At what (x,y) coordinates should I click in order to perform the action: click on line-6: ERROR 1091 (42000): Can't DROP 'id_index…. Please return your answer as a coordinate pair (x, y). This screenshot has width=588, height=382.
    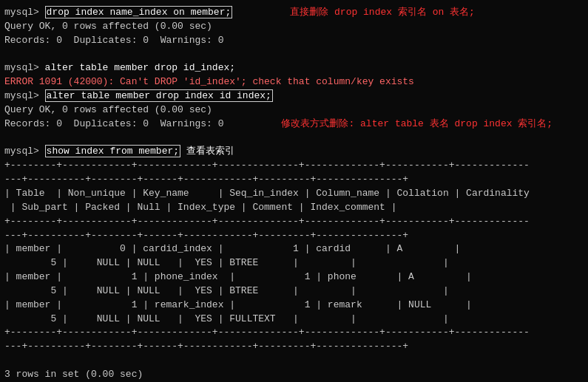
    Looking at the image, I should click on (294, 83).